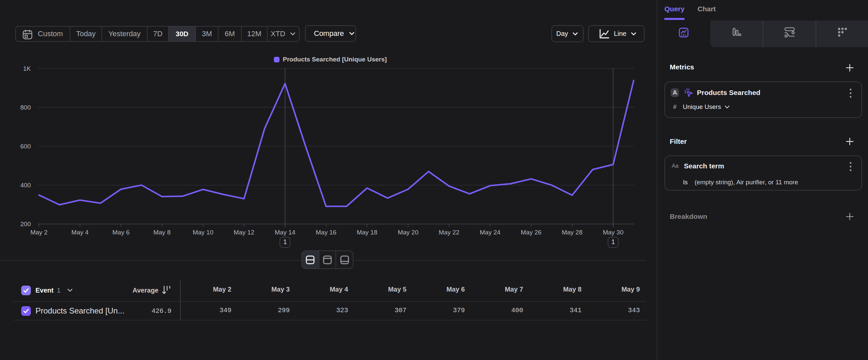 The height and width of the screenshot is (360, 868). What do you see at coordinates (80, 232) in the screenshot?
I see `svg-text: May 4` at bounding box center [80, 232].